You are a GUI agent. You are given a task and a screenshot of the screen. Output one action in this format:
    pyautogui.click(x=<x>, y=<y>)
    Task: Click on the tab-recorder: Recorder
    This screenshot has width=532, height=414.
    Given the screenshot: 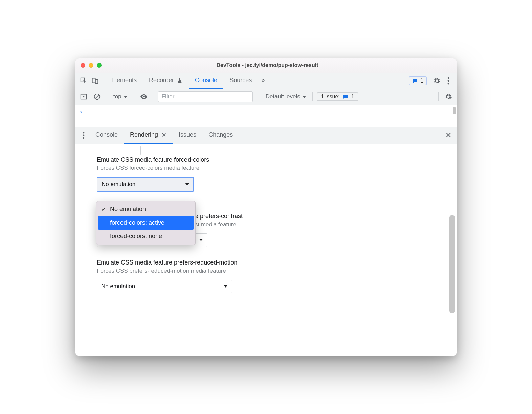 What is the action you would take?
    pyautogui.click(x=166, y=81)
    